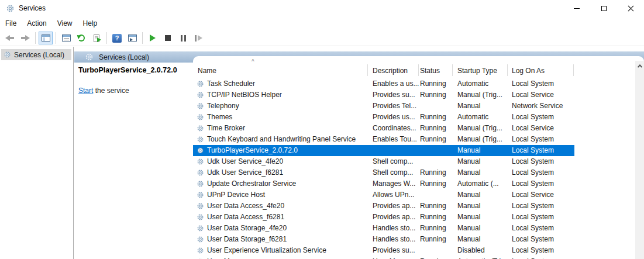 The width and height of the screenshot is (644, 259). What do you see at coordinates (414, 139) in the screenshot?
I see `table-row: Touch Keyboard and Handwriting Panel Ser…` at bounding box center [414, 139].